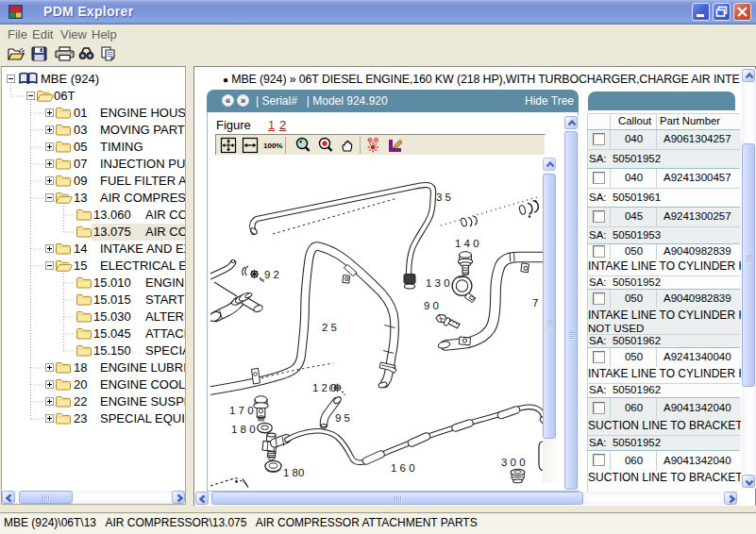  I want to click on svg-text: 9 2, so click(272, 275).